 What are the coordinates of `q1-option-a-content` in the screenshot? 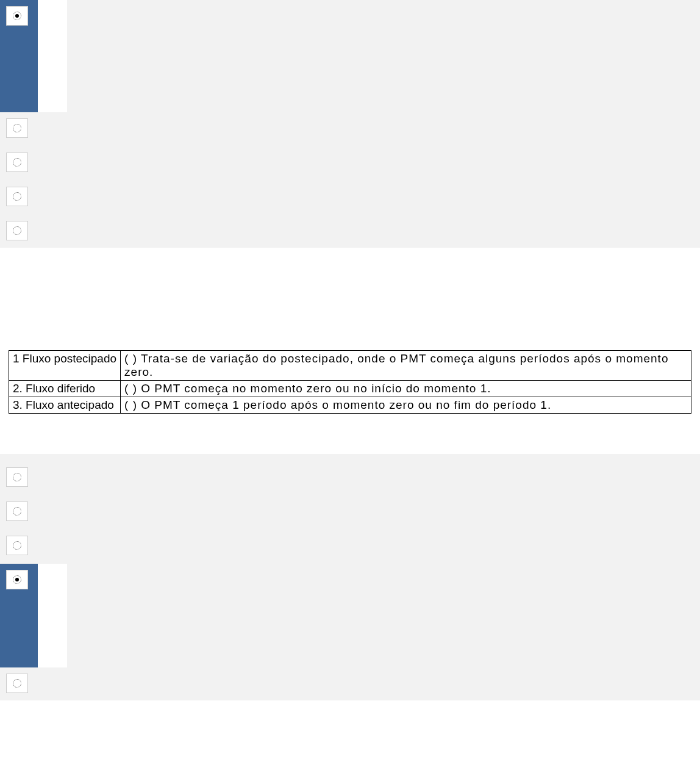 It's located at (384, 66).